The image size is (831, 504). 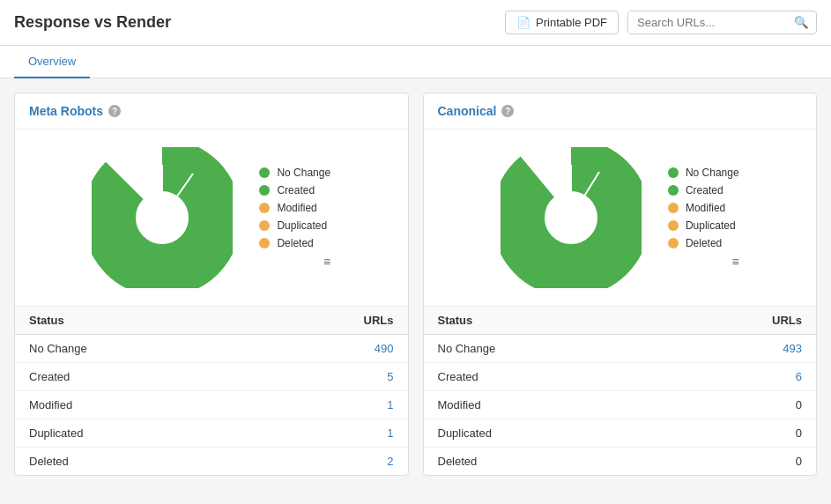 What do you see at coordinates (93, 23) in the screenshot?
I see `page-title: Response vs Render` at bounding box center [93, 23].